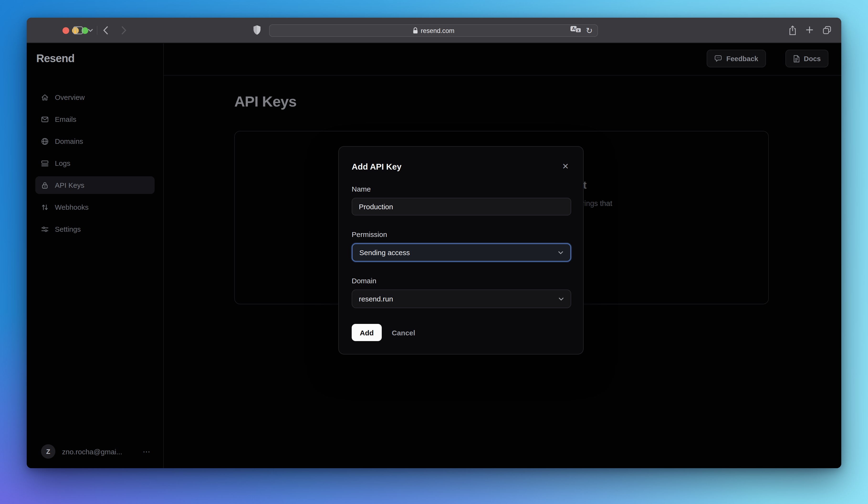 This screenshot has height=504, width=868. What do you see at coordinates (45, 229) in the screenshot?
I see `sliders-icon` at bounding box center [45, 229].